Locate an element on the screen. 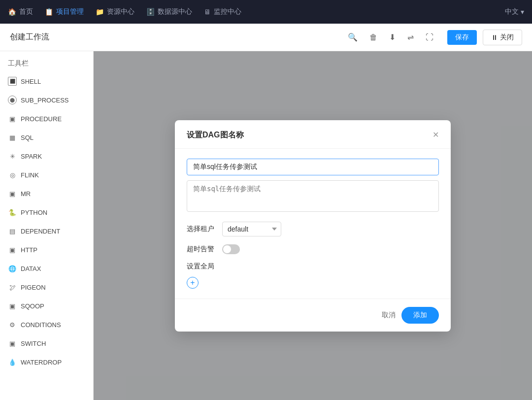 This screenshot has height=400, width=532. timeout-row: 超时告警 is located at coordinates (313, 249).